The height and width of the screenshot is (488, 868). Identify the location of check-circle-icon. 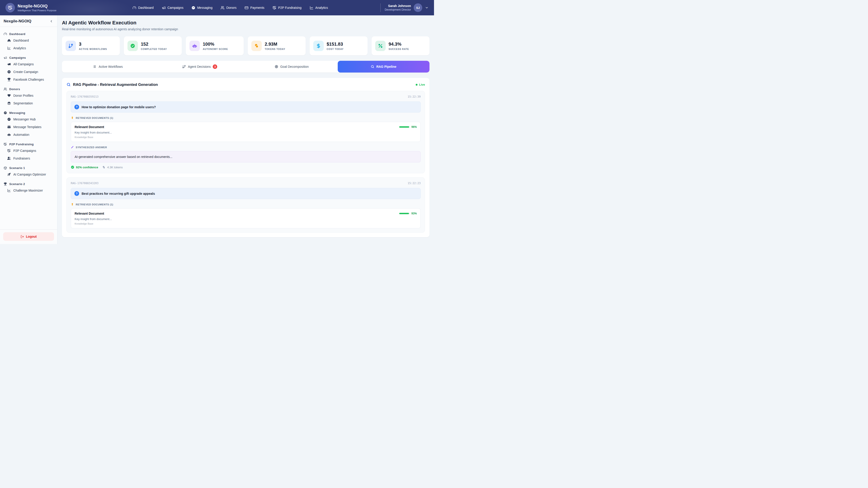
(133, 46).